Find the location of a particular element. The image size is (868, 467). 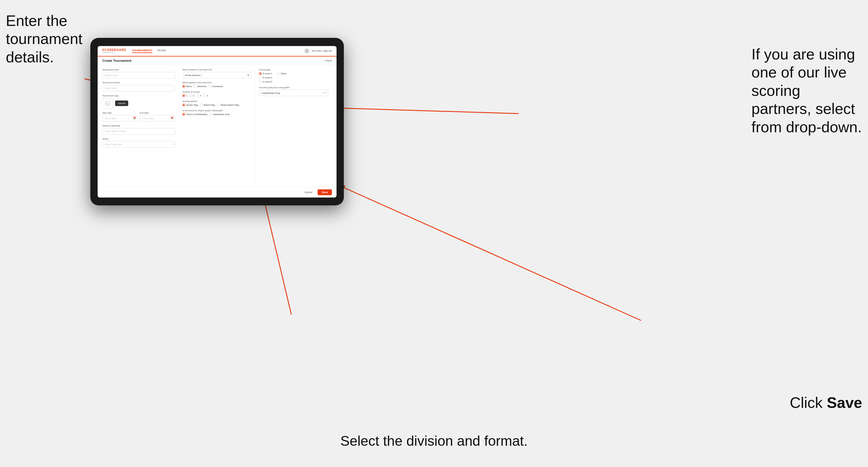

division-select: NCAA Division I is located at coordinates (217, 75).